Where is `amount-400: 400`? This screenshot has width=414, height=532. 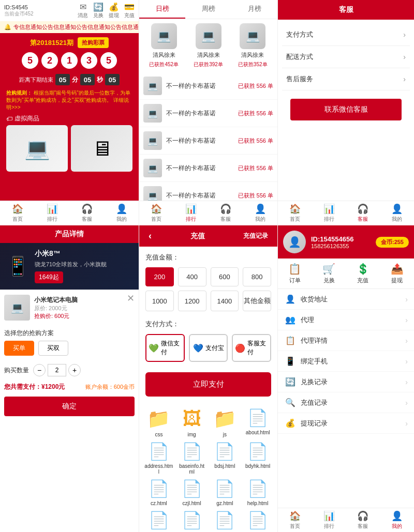 amount-400: 400 is located at coordinates (193, 277).